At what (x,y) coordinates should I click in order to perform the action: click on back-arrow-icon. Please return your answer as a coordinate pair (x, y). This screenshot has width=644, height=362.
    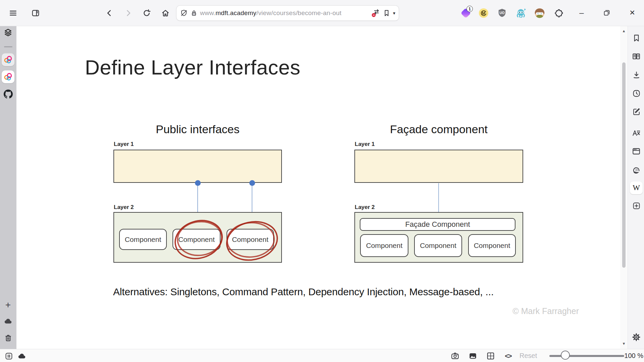
    Looking at the image, I should click on (109, 13).